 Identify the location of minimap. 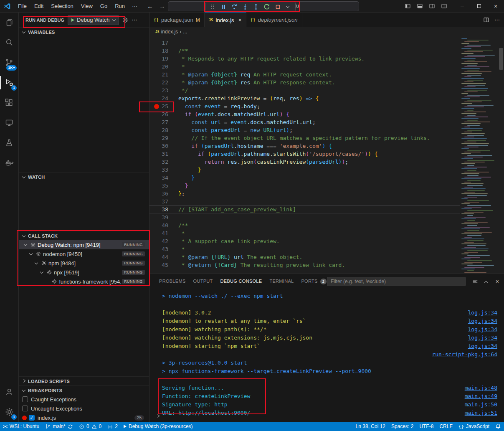
(479, 155).